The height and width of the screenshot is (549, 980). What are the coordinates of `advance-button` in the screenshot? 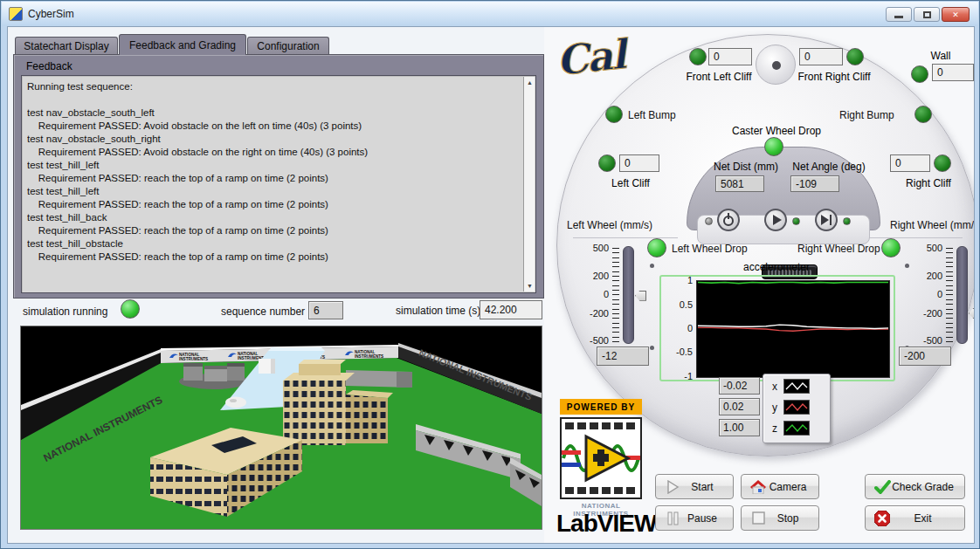 It's located at (826, 220).